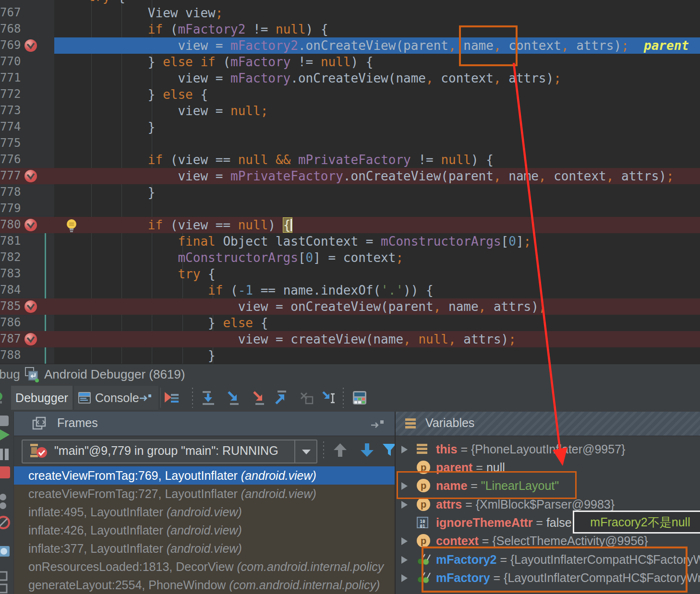 This screenshot has width=700, height=594. I want to click on variable-row-name: pname = "LinearLayout", so click(548, 487).